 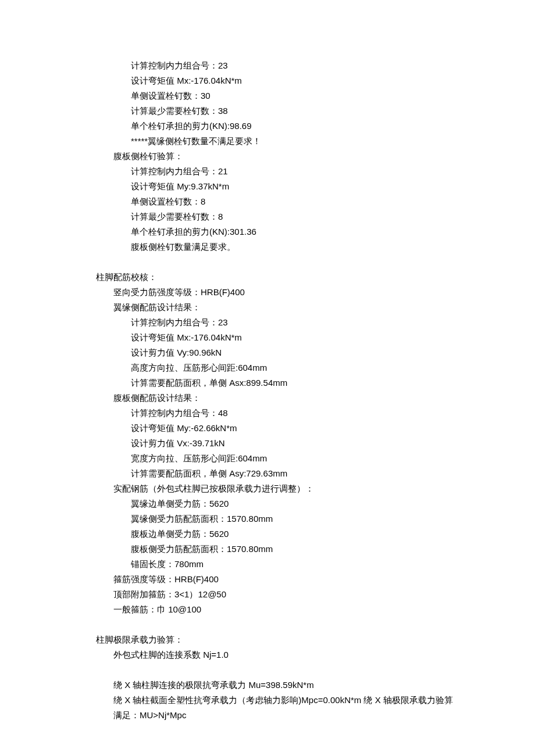 I want to click on text-line: 高度方向拉、压筋形心间距:604mm, so click(x=268, y=368).